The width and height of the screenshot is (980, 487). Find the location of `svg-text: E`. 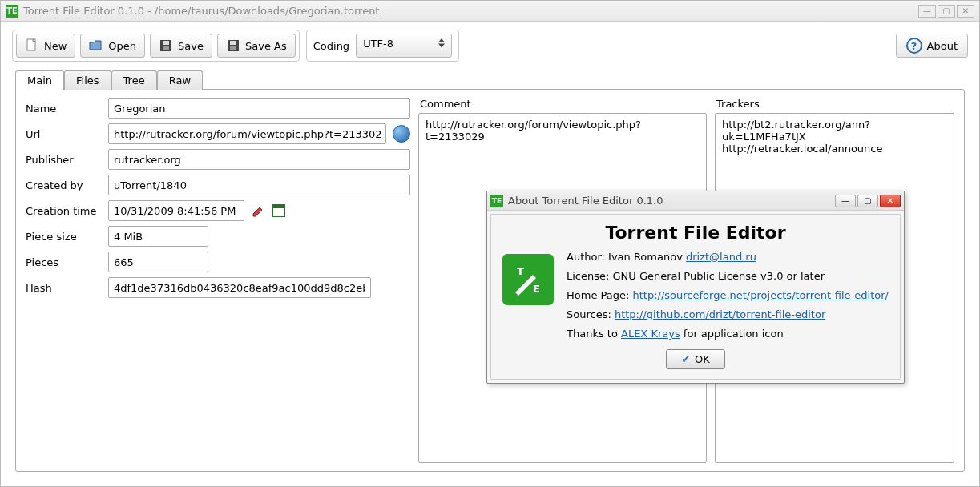

svg-text: E is located at coordinates (537, 288).